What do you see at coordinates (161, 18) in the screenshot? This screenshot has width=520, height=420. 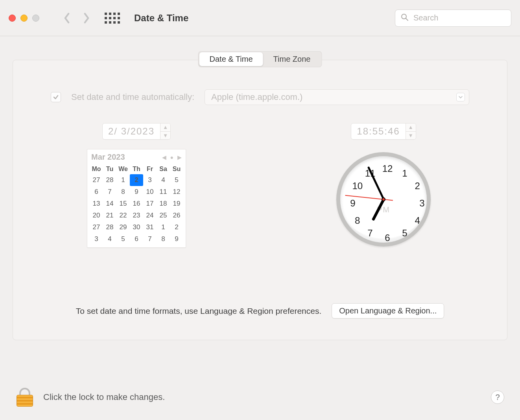 I see `window-title: Date & Time` at bounding box center [161, 18].